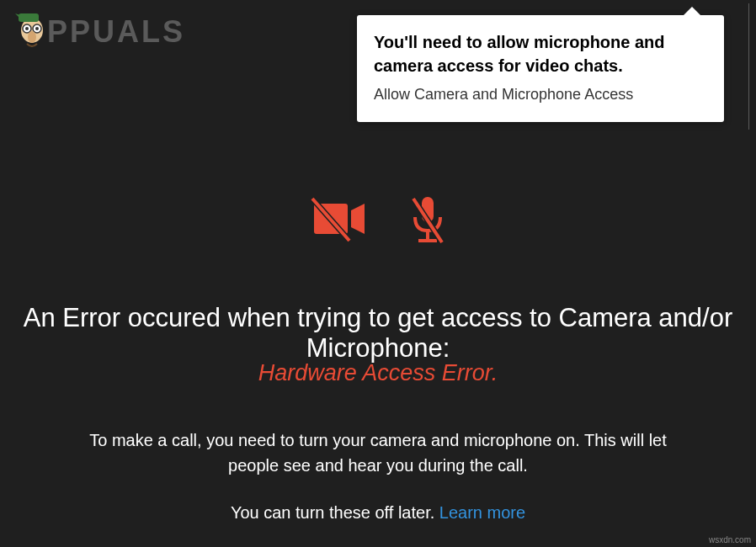  I want to click on vertical-divider, so click(749, 66).